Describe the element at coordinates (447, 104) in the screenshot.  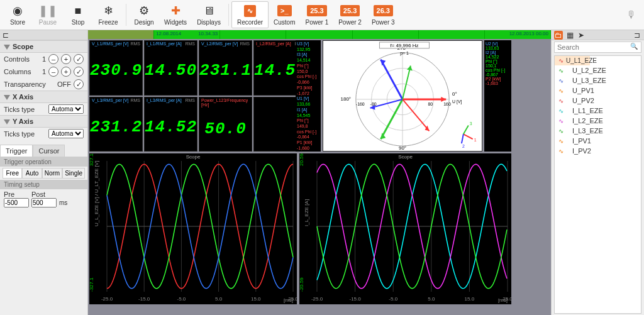
I see `svg-text: 160` at that location.